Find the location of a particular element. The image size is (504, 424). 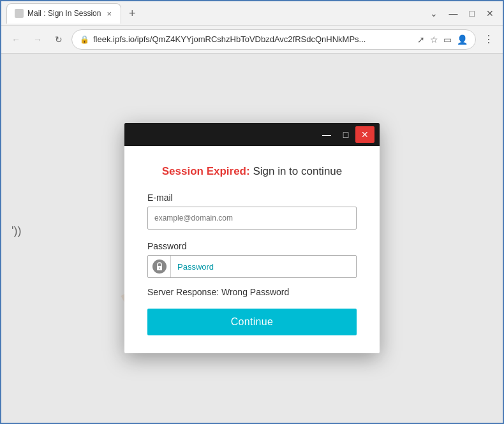

profile-icon: 👤 is located at coordinates (462, 40).